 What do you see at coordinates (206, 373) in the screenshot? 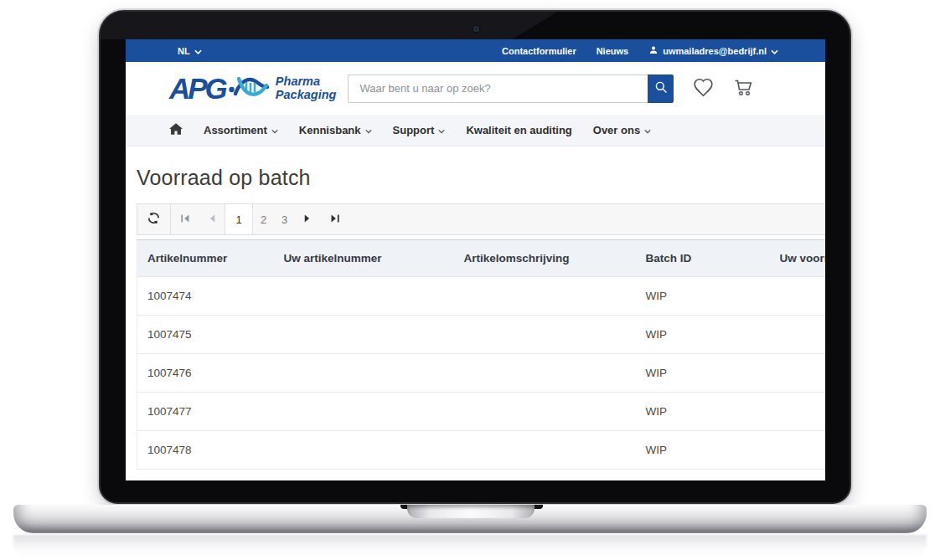
I see `cell-artikelnummer: 1007476` at bounding box center [206, 373].